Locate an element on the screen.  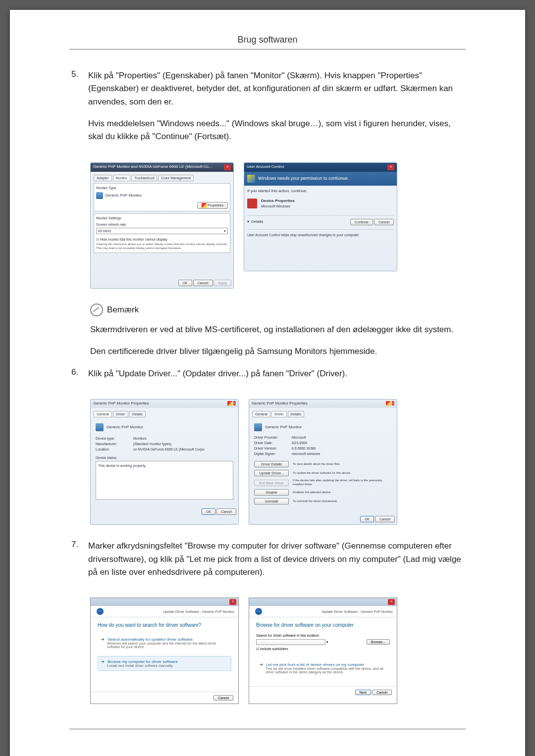
step6-paragraph-1: Klik på "Update Driver..." (Opdater driv… is located at coordinates (277, 374).